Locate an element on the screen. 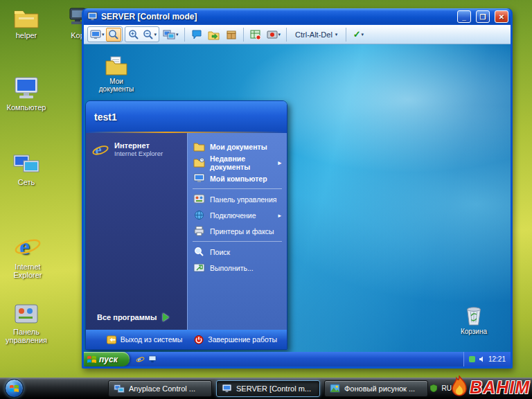  magnifier-icon is located at coordinates (114, 35).